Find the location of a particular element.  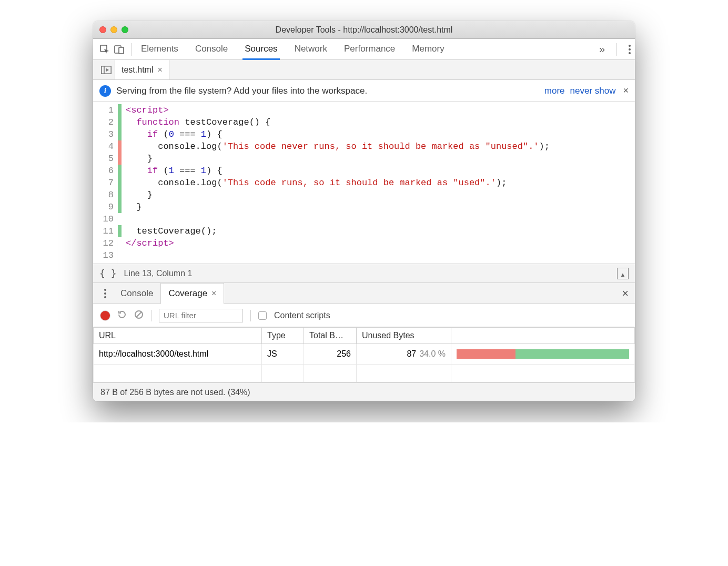

cell-bar is located at coordinates (543, 355).